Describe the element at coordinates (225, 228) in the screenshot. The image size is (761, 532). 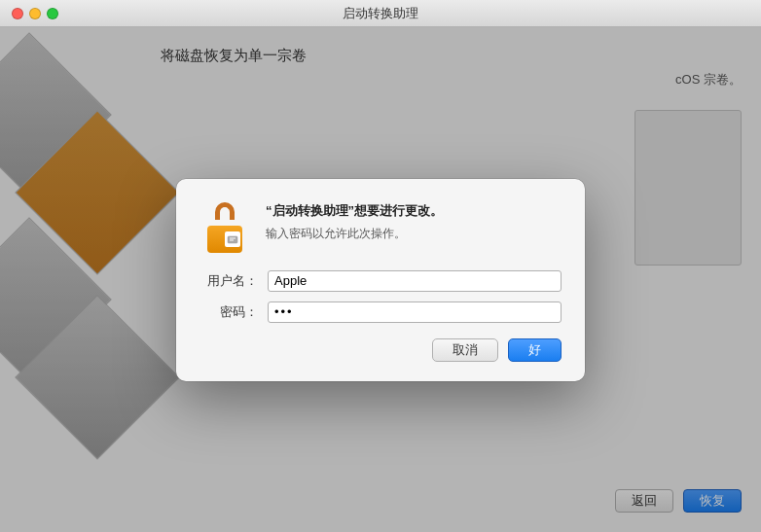
I see `lock-icon` at that location.